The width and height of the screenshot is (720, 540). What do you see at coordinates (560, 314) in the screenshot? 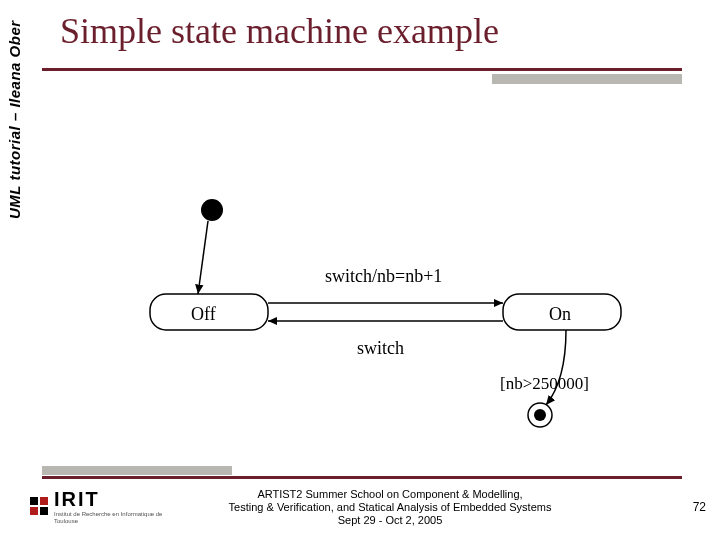
I see `on-state-label: On` at bounding box center [560, 314].